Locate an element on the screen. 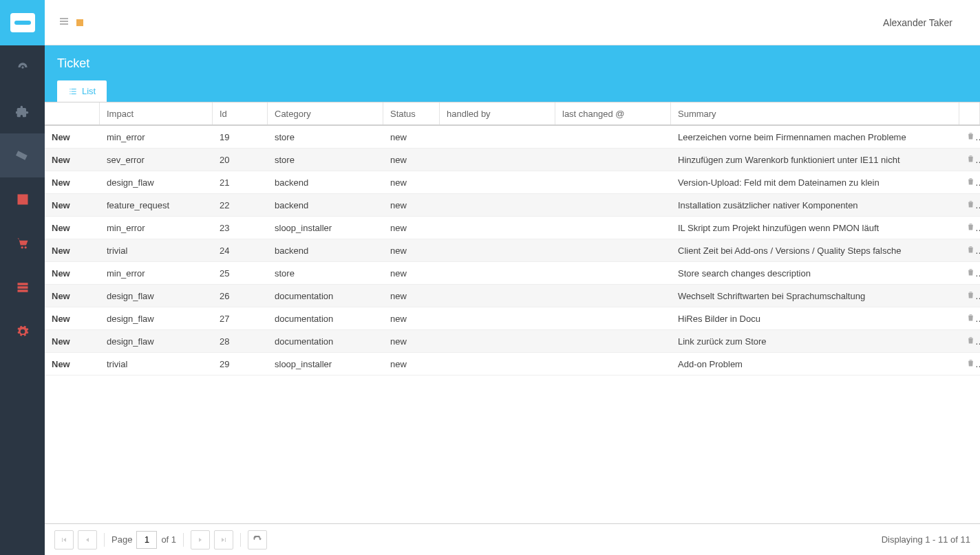 This screenshot has width=980, height=555. pager-next is located at coordinates (200, 540).